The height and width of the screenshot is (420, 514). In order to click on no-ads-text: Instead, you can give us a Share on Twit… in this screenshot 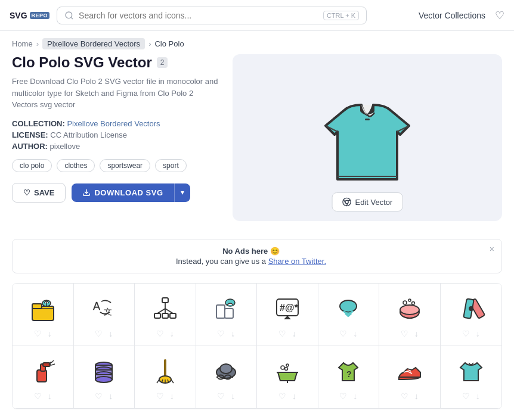, I will do `click(251, 261)`.